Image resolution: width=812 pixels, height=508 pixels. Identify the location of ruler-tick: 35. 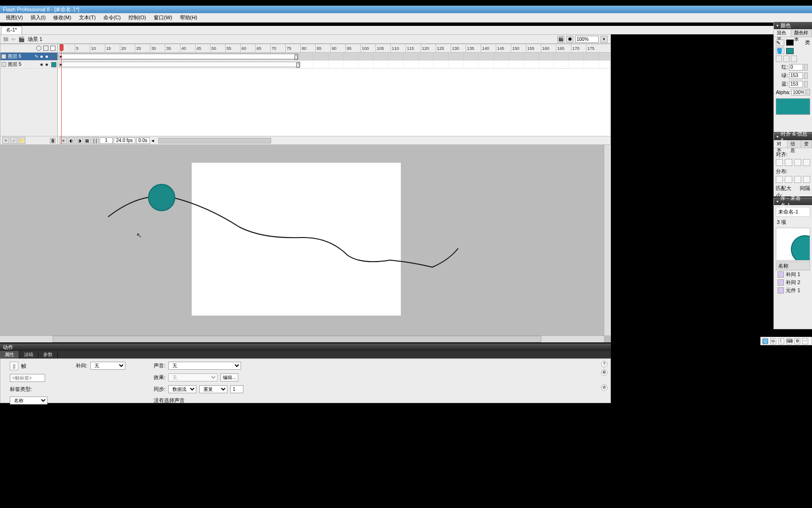
(172, 48).